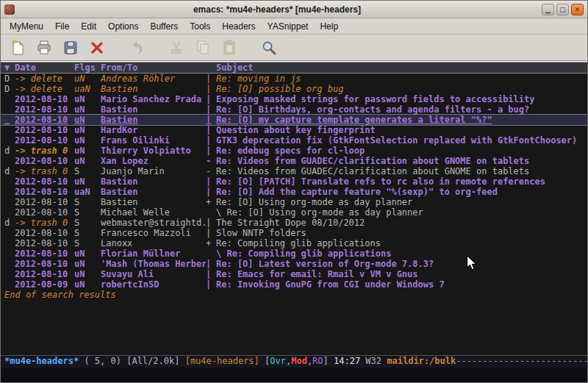 This screenshot has height=383, width=588. I want to click on message-flags: S, so click(87, 223).